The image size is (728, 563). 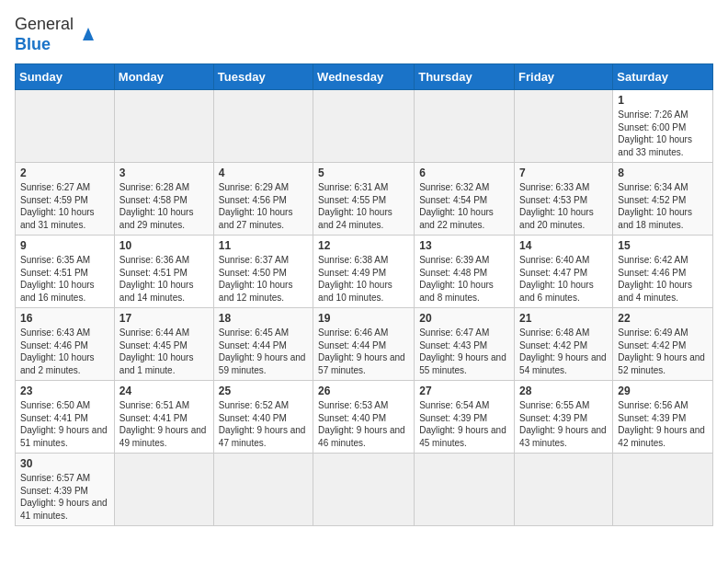 What do you see at coordinates (464, 246) in the screenshot?
I see `day-number: 13` at bounding box center [464, 246].